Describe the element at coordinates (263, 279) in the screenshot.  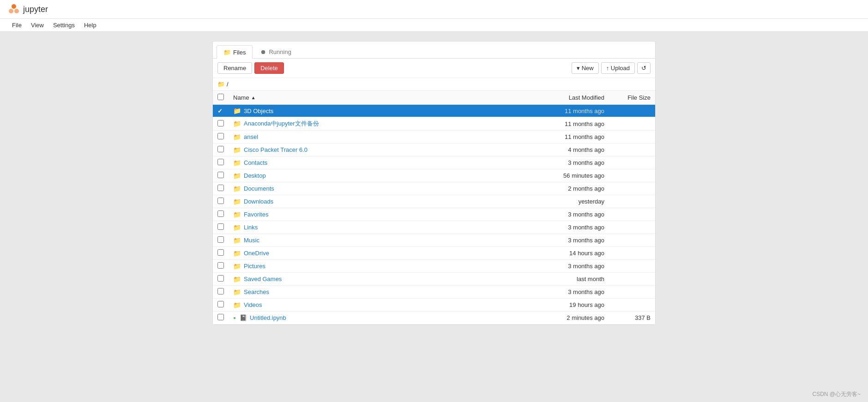
I see `file-link: Saved Games` at that location.